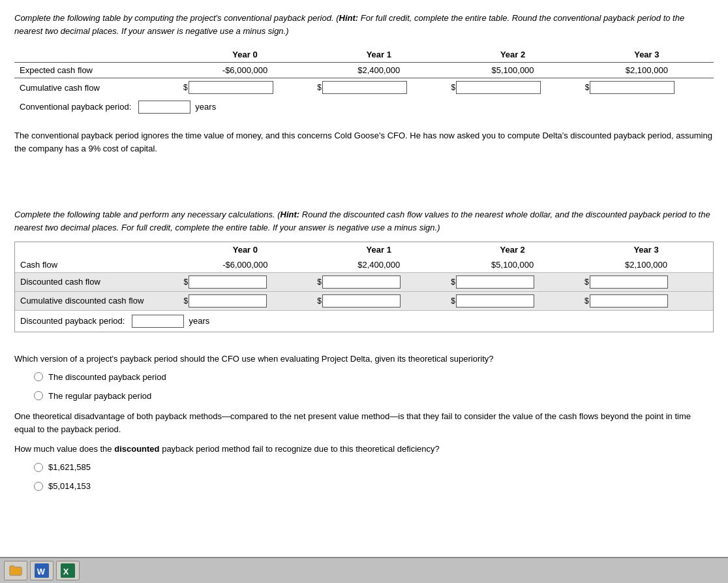  I want to click on cdcf-field-year3, so click(629, 301).